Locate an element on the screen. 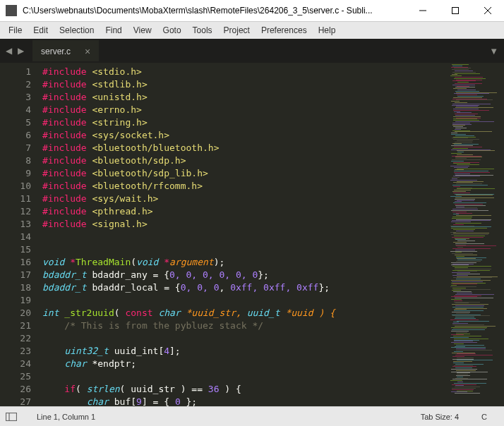 The image size is (504, 426). code-line: #include <stdlib.h> is located at coordinates (246, 85).